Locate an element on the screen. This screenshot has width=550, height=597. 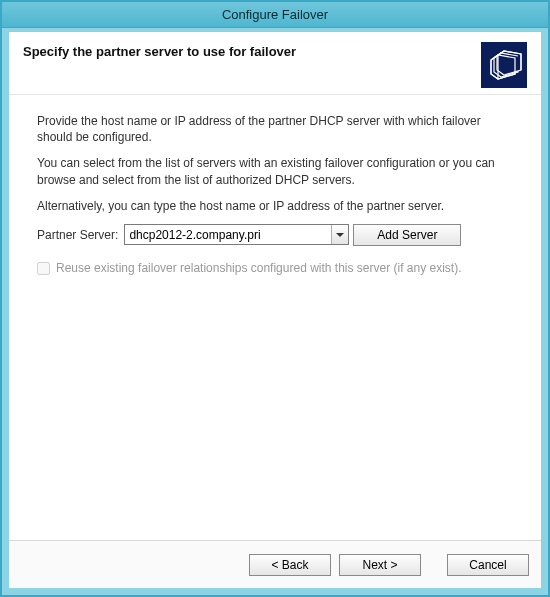
description-2: You can select from the list of servers … is located at coordinates (278, 171).